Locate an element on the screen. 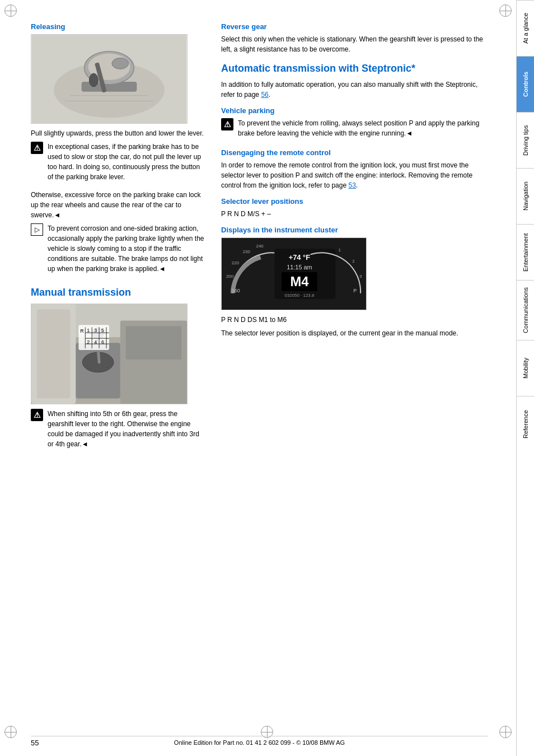 The height and width of the screenshot is (756, 534). svg-text: 6 is located at coordinates (103, 343).